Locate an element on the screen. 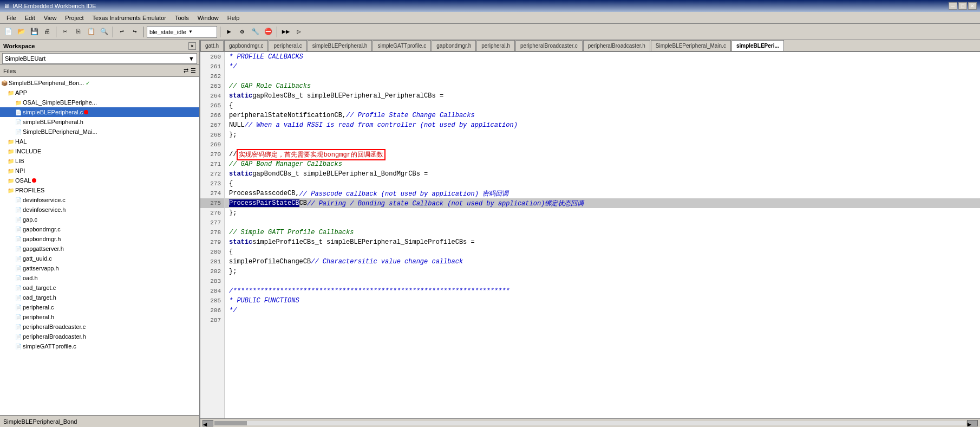 This screenshot has width=980, height=427. tree-item-gapbondmgr-c: 📄gapbondmgr.c is located at coordinates (100, 229).